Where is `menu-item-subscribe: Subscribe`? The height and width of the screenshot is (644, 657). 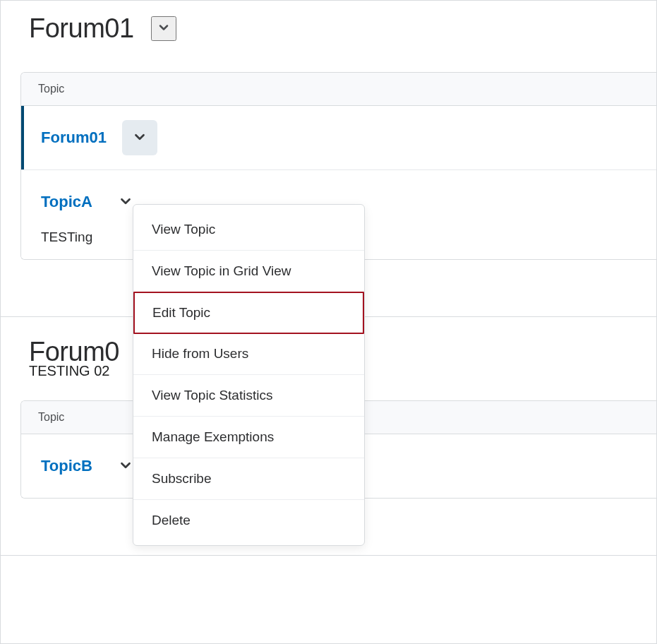 menu-item-subscribe: Subscribe is located at coordinates (248, 479).